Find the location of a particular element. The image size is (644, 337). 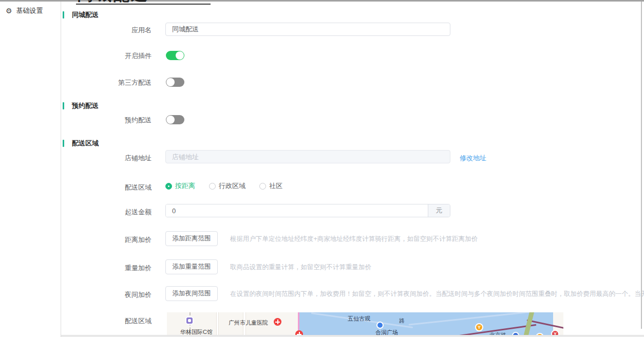

sidebar-item-label: 基础设置 is located at coordinates (30, 11).